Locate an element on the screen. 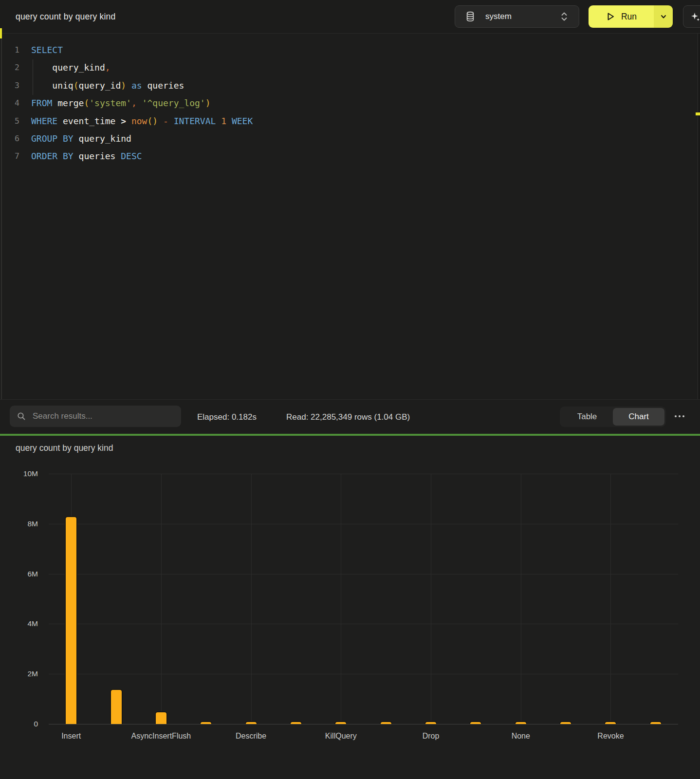 The image size is (700, 779). play-icon is located at coordinates (610, 17).